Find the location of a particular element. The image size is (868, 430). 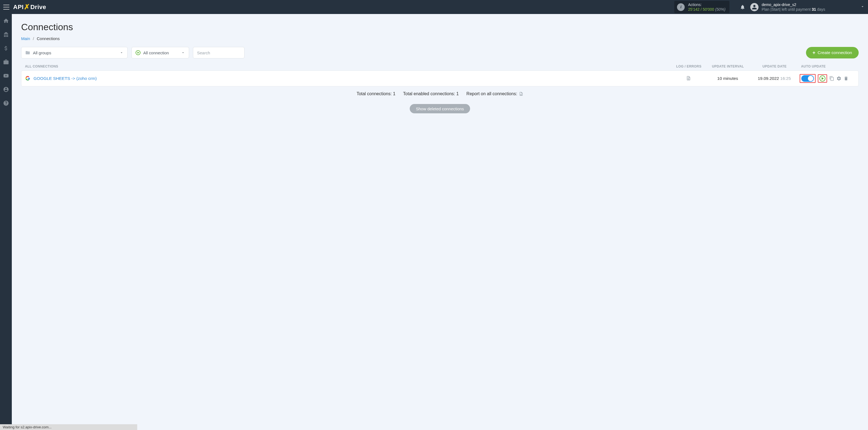

user-menu: demo_apix-drive_s2 Plan |Start| left unt… is located at coordinates (788, 7).